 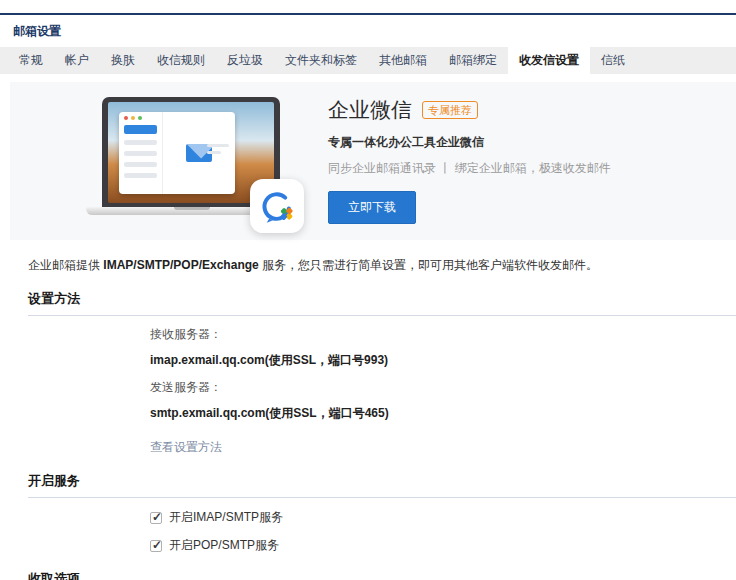 What do you see at coordinates (613, 60) in the screenshot?
I see `tab-stationery: 信纸` at bounding box center [613, 60].